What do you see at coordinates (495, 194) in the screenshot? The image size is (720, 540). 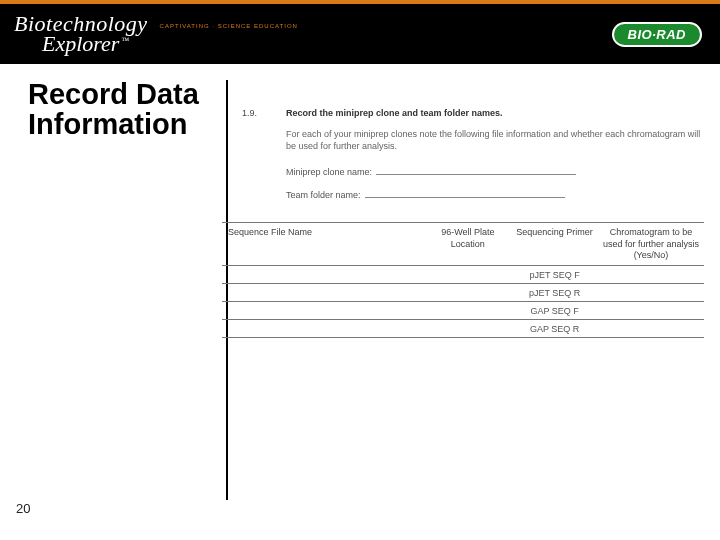 I see `folder-name-field: Team folder name:` at bounding box center [495, 194].